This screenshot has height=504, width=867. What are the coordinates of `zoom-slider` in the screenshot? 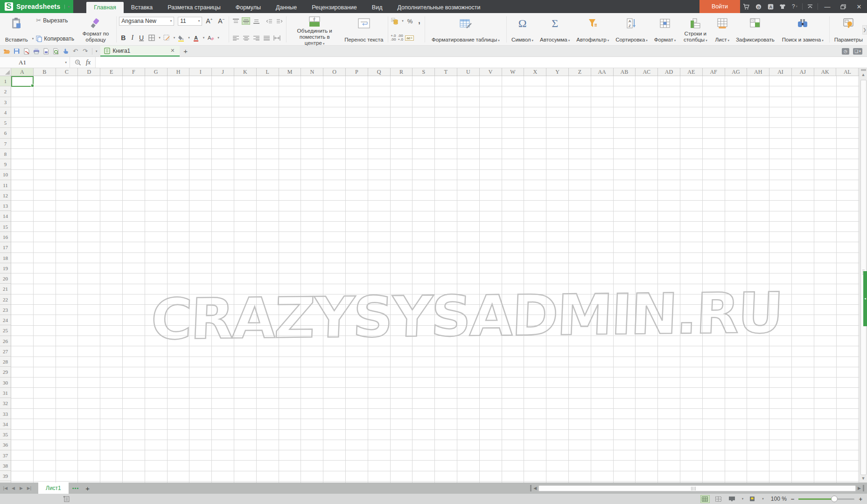 It's located at (826, 499).